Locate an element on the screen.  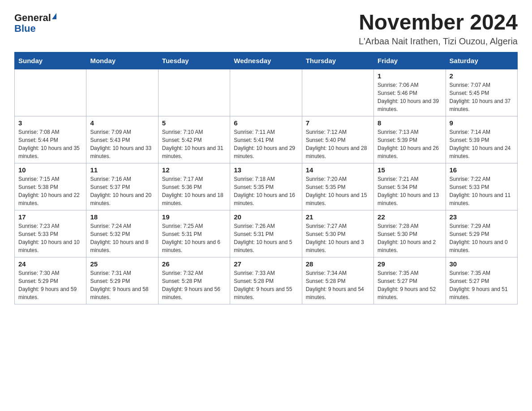
logo-blue: Blue is located at coordinates (25, 29).